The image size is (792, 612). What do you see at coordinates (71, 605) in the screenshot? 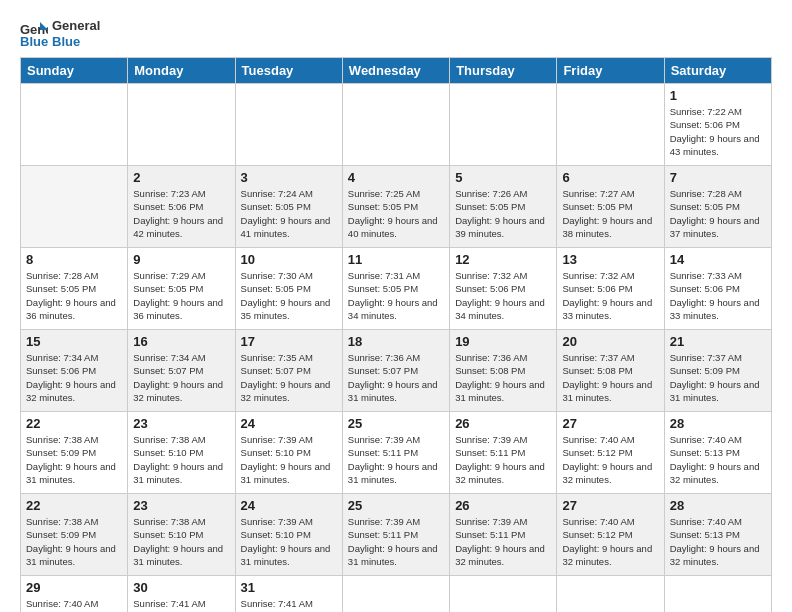
I see `day-info: Sunrise: 7:40 AMSunset: 5:13 PMDaylight:…` at bounding box center [71, 605].